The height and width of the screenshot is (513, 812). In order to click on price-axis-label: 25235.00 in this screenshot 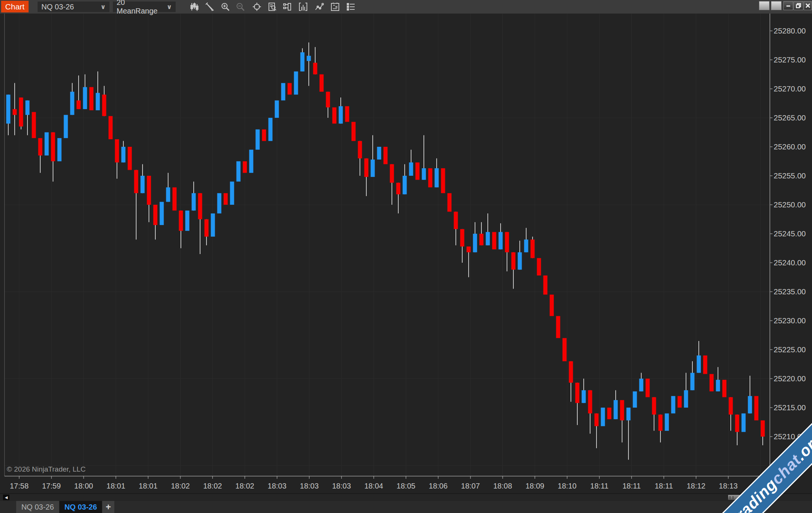, I will do `click(790, 291)`.